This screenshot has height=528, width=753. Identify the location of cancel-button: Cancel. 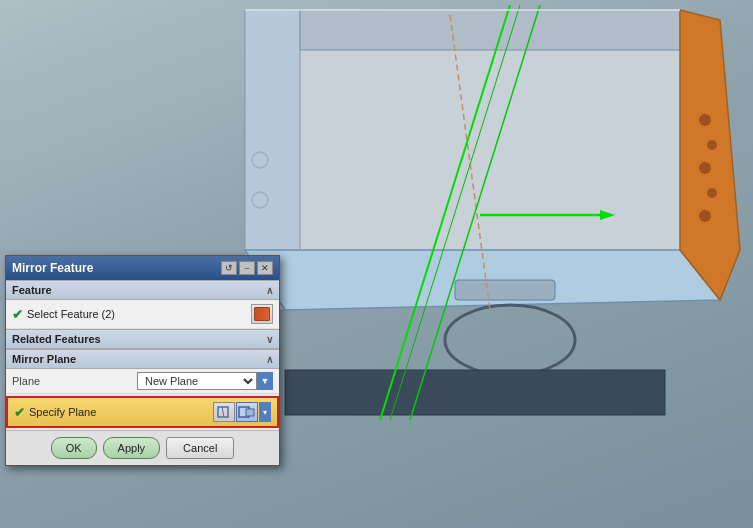
(200, 448).